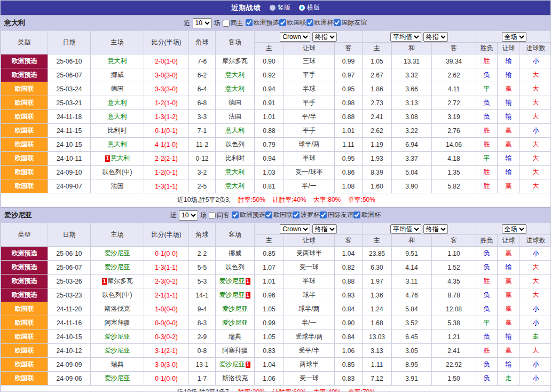  What do you see at coordinates (167, 337) in the screenshot?
I see `score-cell: 0-3(0-2)` at bounding box center [167, 337].